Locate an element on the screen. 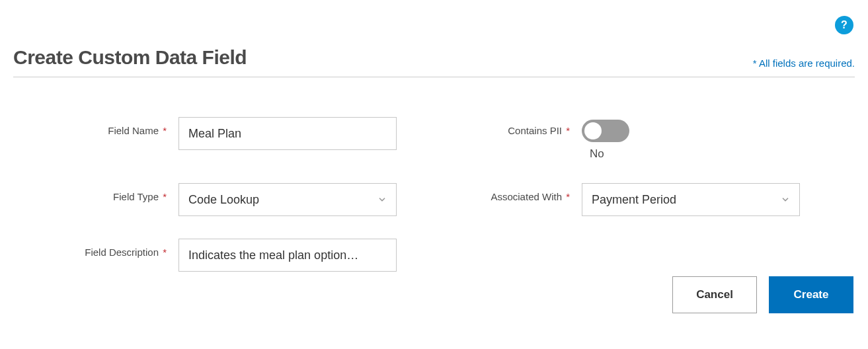 The width and height of the screenshot is (868, 349). field-name-label: Field Name * is located at coordinates (96, 127).